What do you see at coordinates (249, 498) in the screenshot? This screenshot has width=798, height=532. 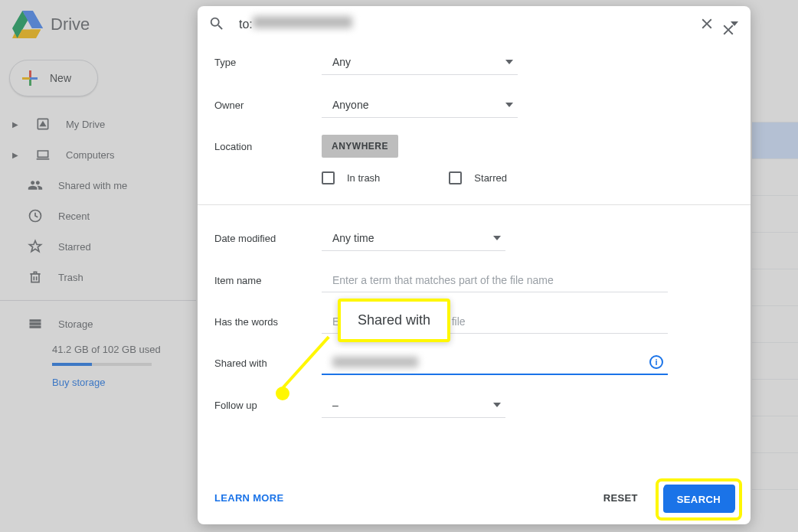 I see `learn-more-link: LEARN MORE` at bounding box center [249, 498].